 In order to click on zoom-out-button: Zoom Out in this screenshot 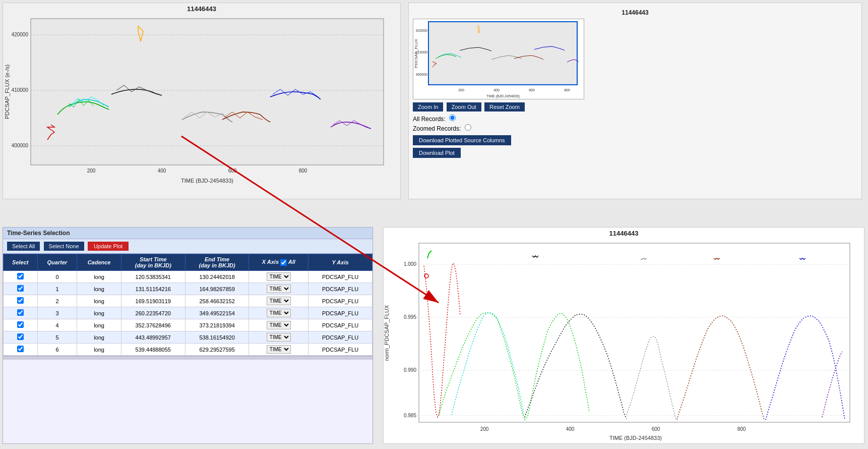, I will do `click(464, 107)`.